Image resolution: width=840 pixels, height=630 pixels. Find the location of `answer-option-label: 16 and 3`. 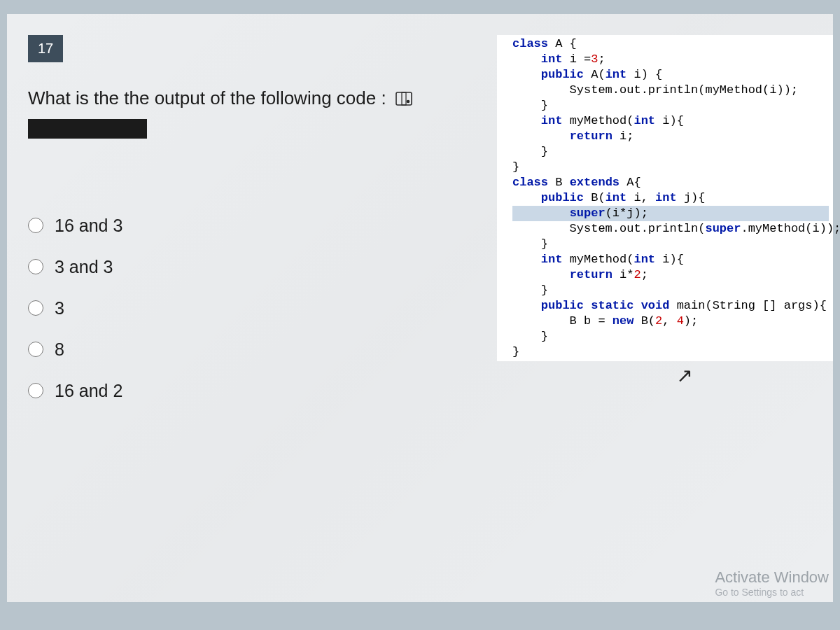

answer-option-label: 16 and 3 is located at coordinates (88, 225).